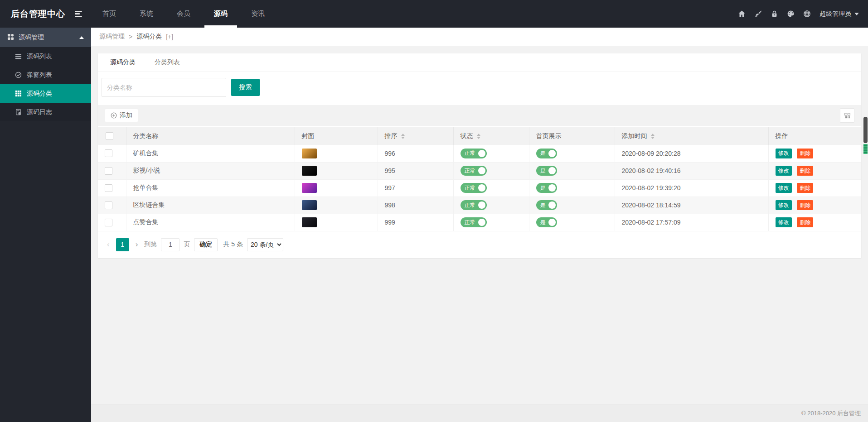  I want to click on confirm-page-button: 确定, so click(206, 245).